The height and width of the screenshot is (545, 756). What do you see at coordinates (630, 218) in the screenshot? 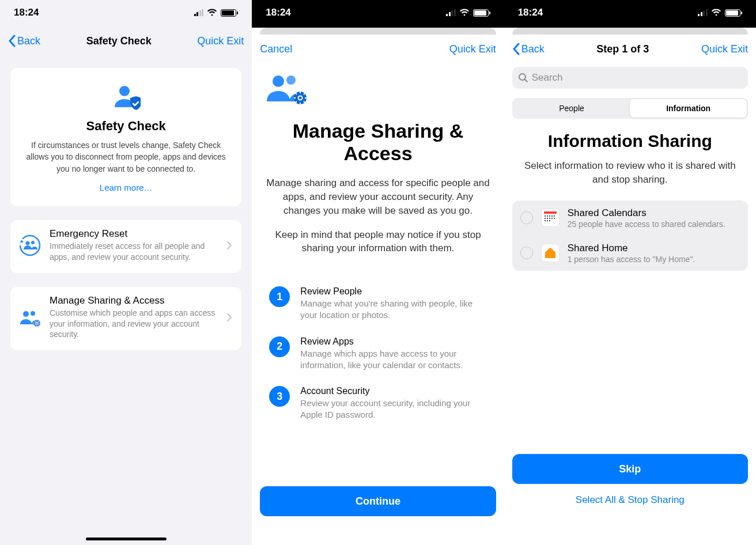
I see `info-row-calendars: Shared Calendars 25 people have access t…` at bounding box center [630, 218].